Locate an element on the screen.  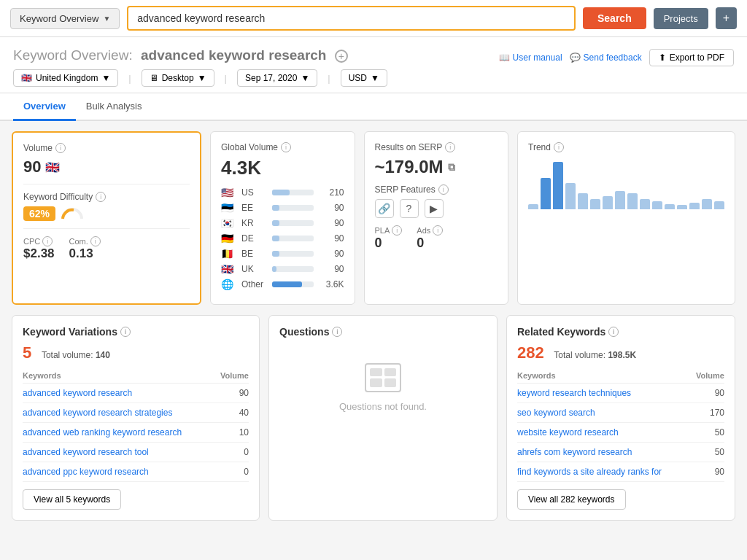
keyword-link: advanced keyword research strategies is located at coordinates (98, 413).